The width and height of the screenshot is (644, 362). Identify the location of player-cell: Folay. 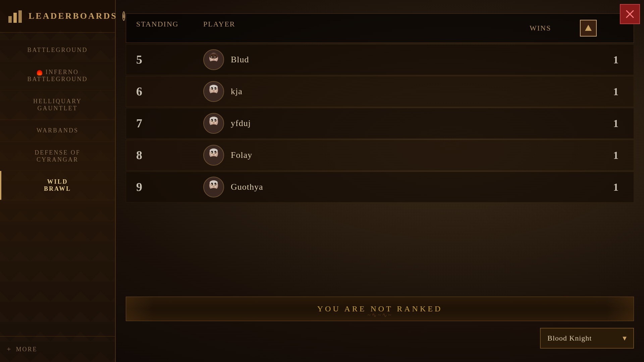
(380, 155).